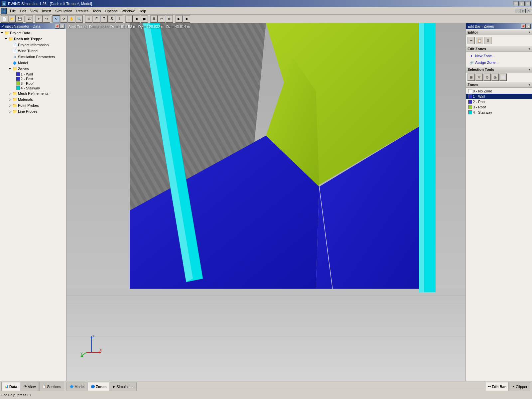  What do you see at coordinates (60, 26) in the screenshot?
I see `nav-header-buttons: 📌 ✕` at bounding box center [60, 26].